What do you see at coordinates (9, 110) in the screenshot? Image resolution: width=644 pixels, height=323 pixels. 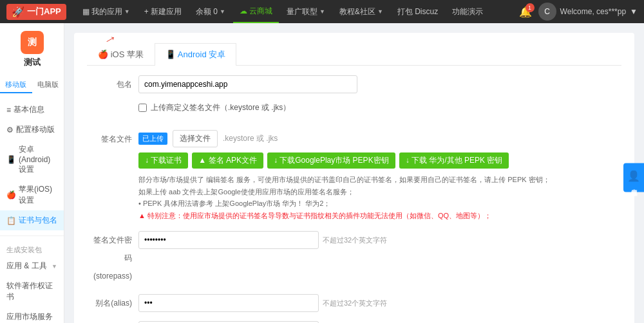 I see `list-icon: ≡` at bounding box center [9, 110].